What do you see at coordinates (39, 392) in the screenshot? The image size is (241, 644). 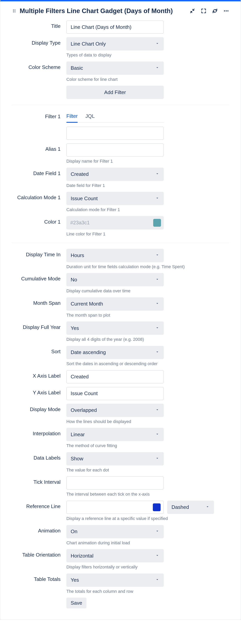 I see `label-y-axis: Y Axis Label` at bounding box center [39, 392].